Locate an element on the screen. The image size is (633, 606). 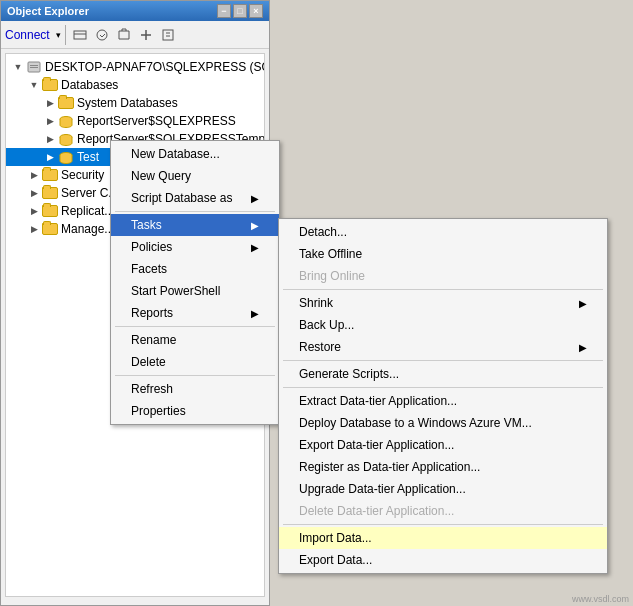
toolbar: Connect ▾ is located at coordinates (135, 35).